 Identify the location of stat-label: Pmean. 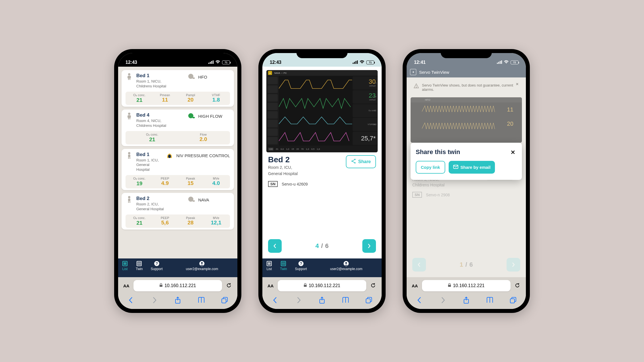
(165, 95).